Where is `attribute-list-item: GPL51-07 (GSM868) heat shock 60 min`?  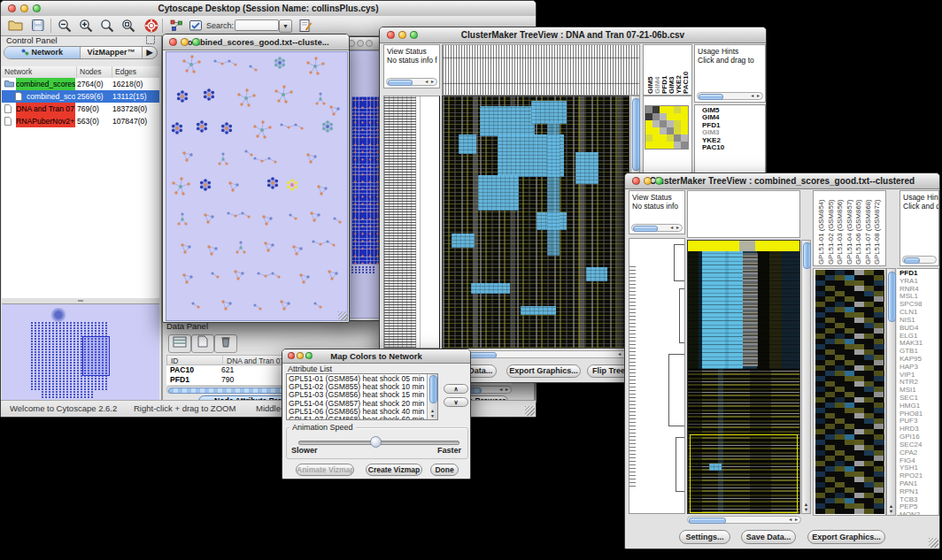
attribute-list-item: GPL51-07 (GSM868) heat shock 60 min is located at coordinates (357, 418).